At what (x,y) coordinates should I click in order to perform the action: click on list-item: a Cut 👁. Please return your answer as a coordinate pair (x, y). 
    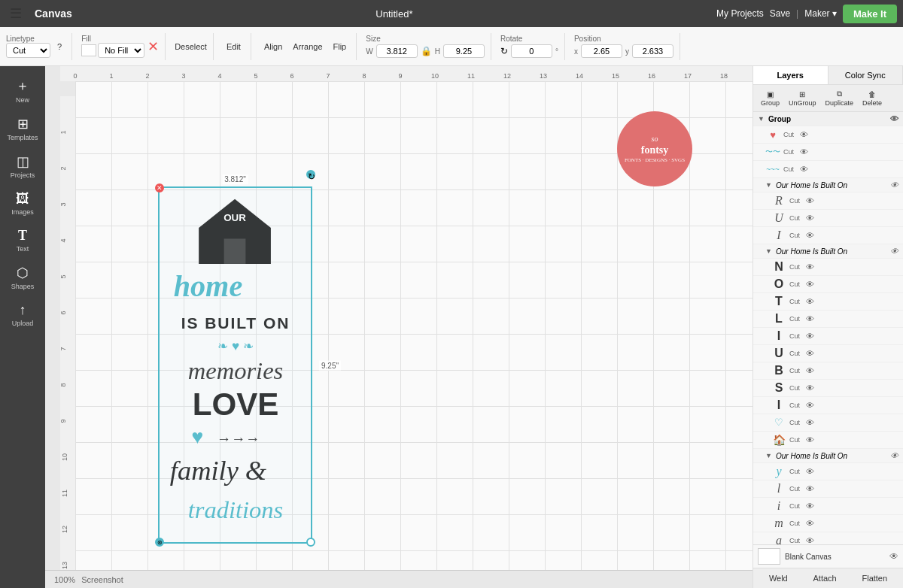
    Looking at the image, I should click on (828, 538).